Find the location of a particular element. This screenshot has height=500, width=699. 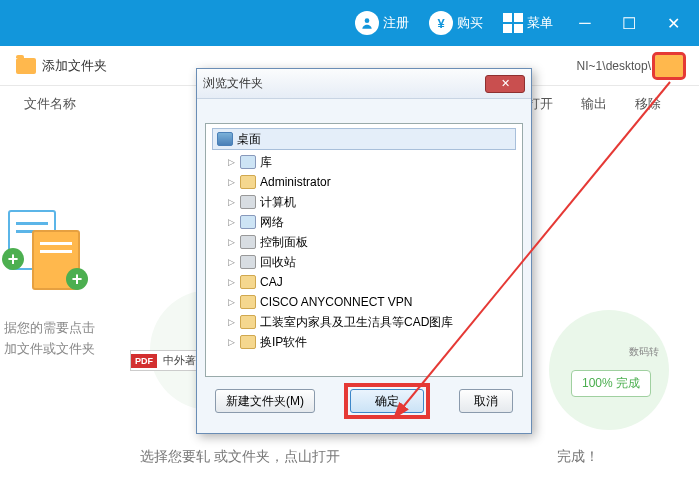

close-button: ✕ is located at coordinates (673, 23).